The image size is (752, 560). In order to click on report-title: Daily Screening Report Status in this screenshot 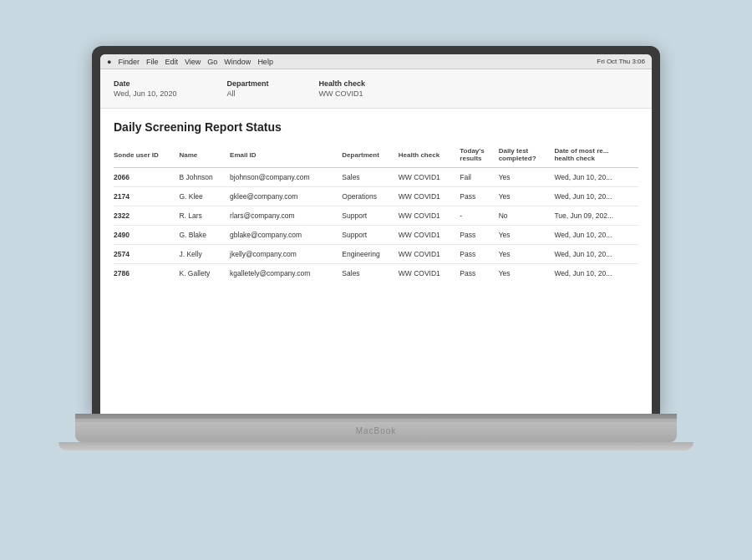, I will do `click(376, 127)`.